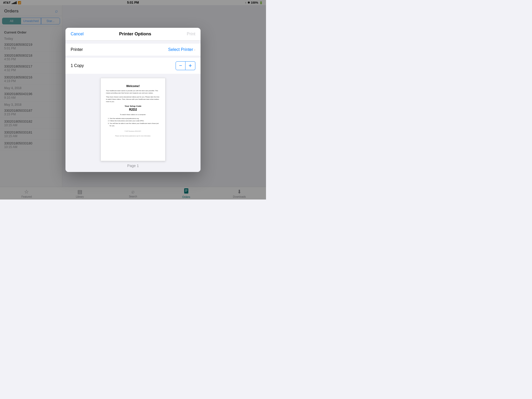 The width and height of the screenshot is (532, 399). What do you see at coordinates (133, 119) in the screenshot?
I see `print-preview-page: Welcome! Your healthcare team wants to p…` at bounding box center [133, 119].